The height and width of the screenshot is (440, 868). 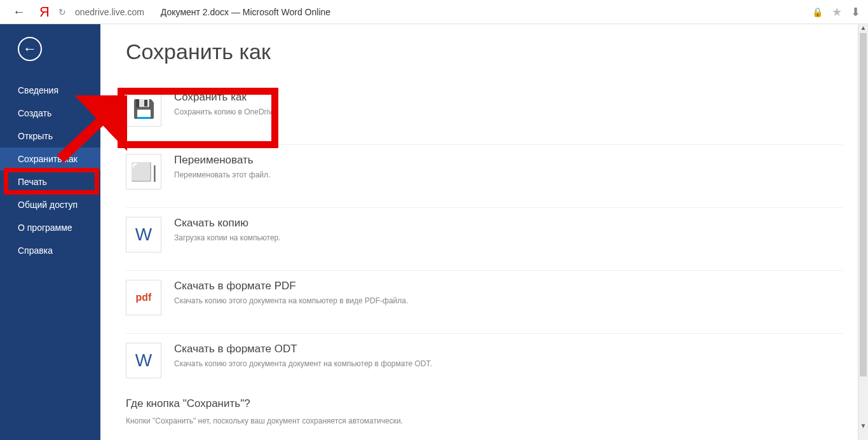 I want to click on option-desc: Сохранить копию в OneDrive., so click(x=226, y=112).